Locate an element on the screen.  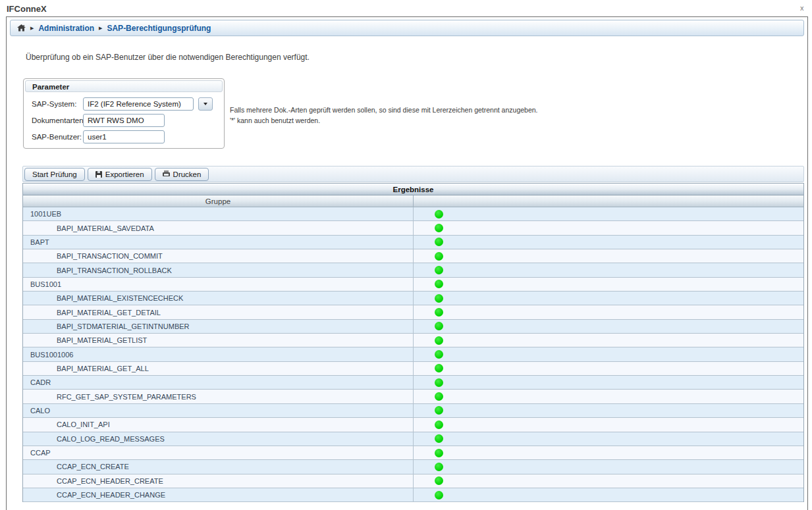
row-label: BAPI_TRANSACTION_ROLLBACK is located at coordinates (97, 270).